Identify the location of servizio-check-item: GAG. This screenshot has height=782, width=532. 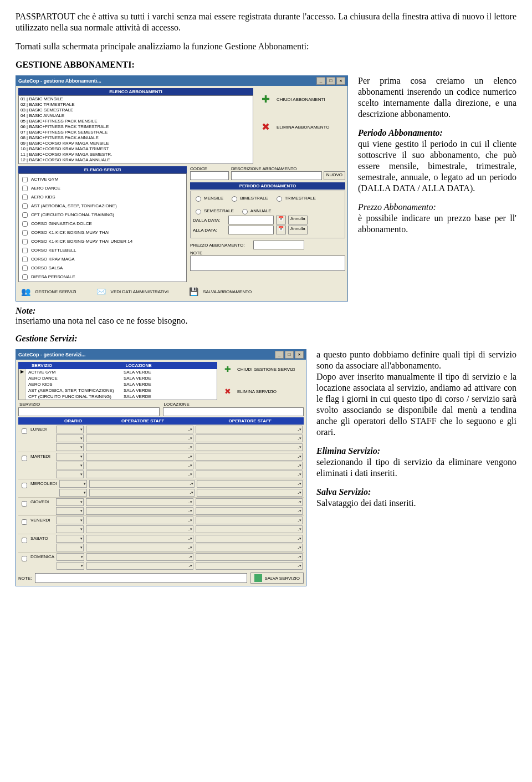
(103, 282).